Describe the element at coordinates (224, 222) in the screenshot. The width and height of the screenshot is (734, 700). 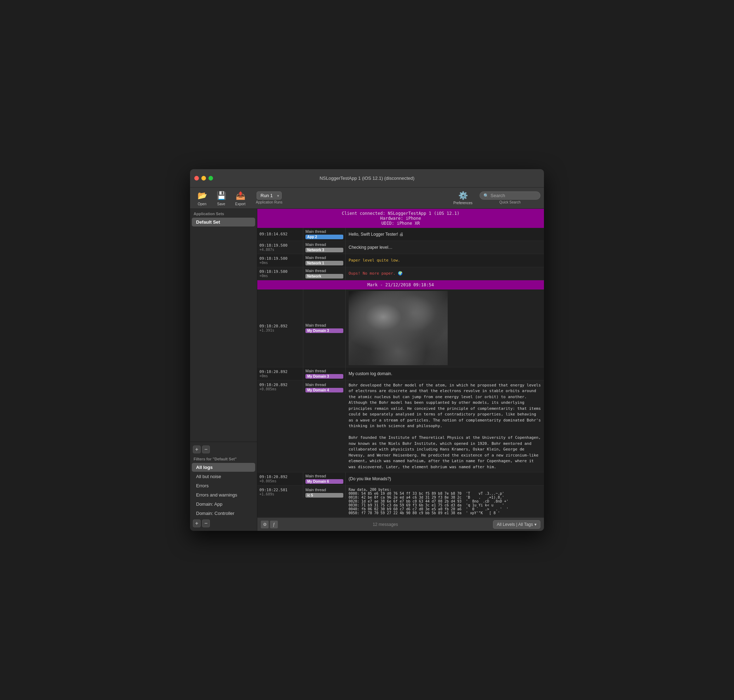
I see `sidebar-item-default-set: Default Set` at that location.